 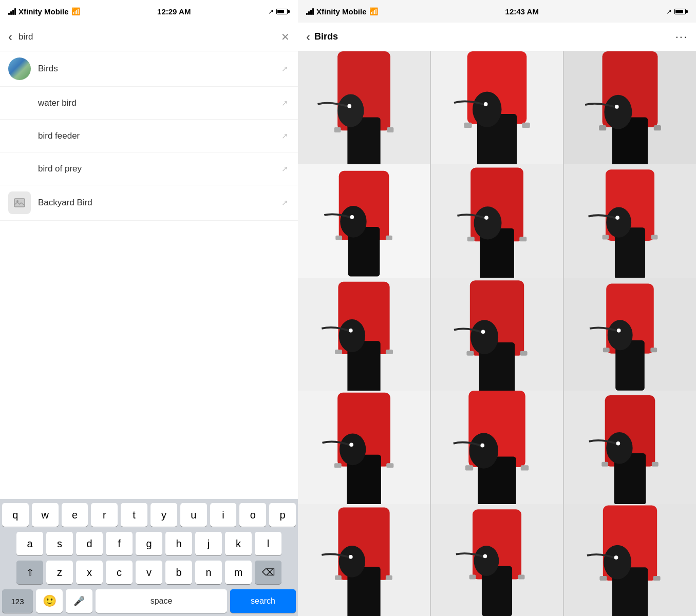 What do you see at coordinates (76, 11) in the screenshot?
I see `wifi-icon: 📶` at bounding box center [76, 11].